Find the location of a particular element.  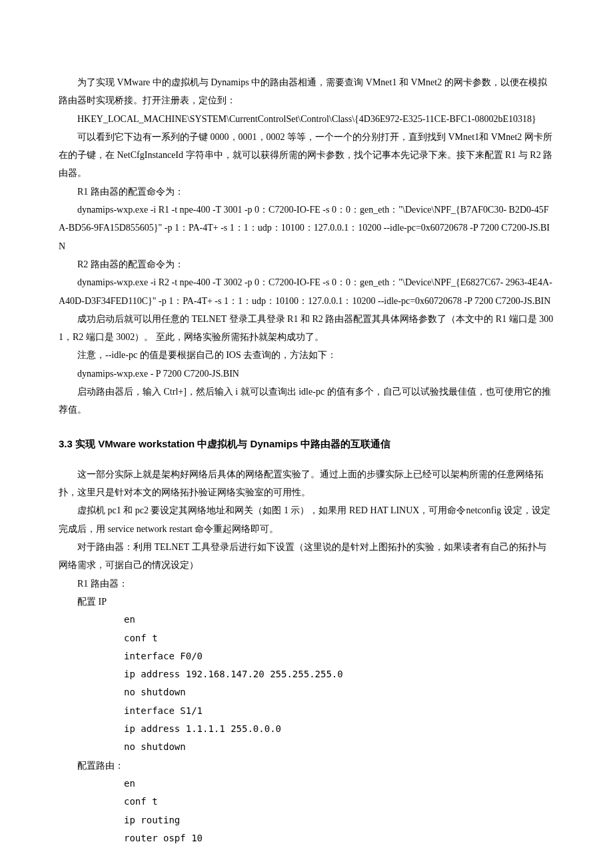

paragraph-note: 注意，--idle-pc 的值是要根据自己的 IOS 去查询的，方法如下： is located at coordinates (306, 355).